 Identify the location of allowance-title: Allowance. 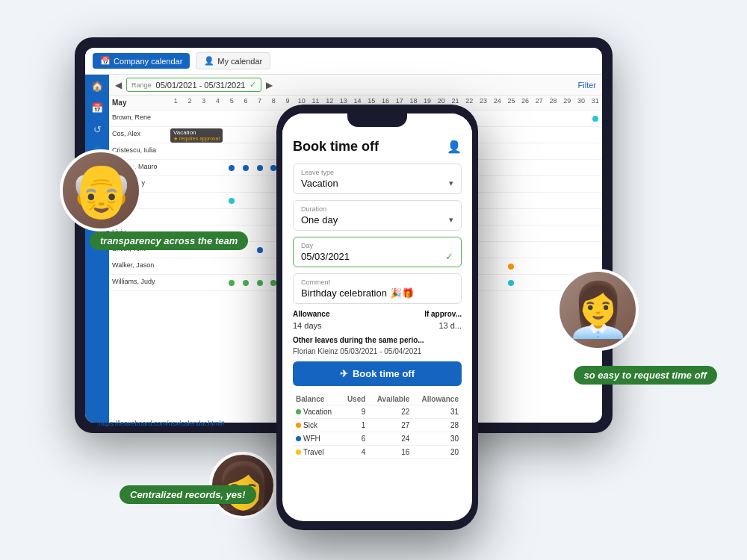
(311, 314).